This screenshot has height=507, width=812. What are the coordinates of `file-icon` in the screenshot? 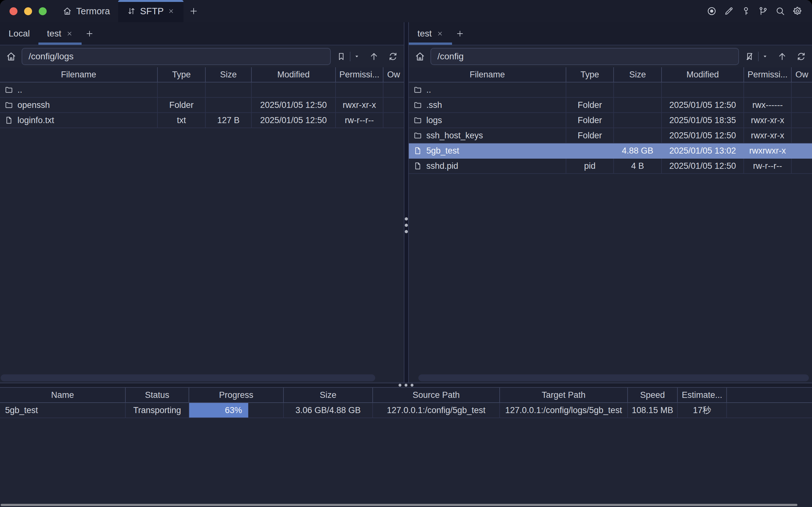 It's located at (418, 151).